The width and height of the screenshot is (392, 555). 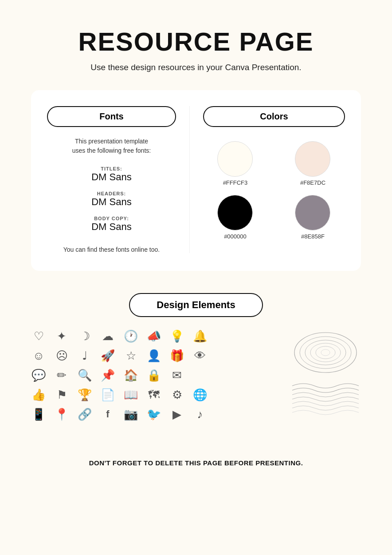 What do you see at coordinates (177, 414) in the screenshot?
I see `youtube-icon: ▶` at bounding box center [177, 414].